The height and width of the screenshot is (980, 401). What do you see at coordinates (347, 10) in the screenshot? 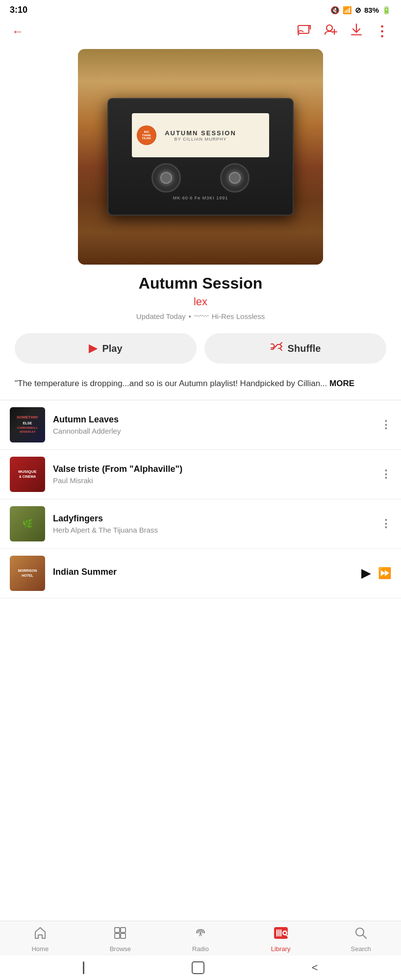
I see `wifi-icon: 📶` at bounding box center [347, 10].